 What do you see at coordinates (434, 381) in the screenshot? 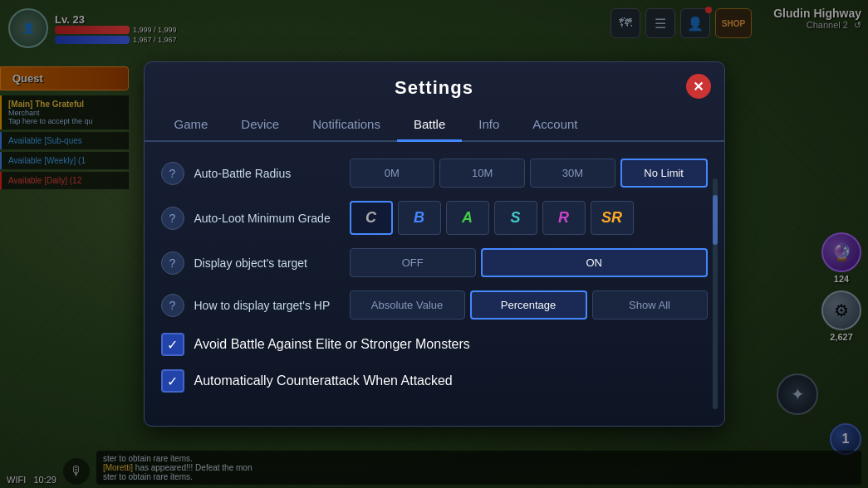
I see `auto-counterattack-row: ✓ Automatically Counterattack When Attac…` at bounding box center [434, 381].